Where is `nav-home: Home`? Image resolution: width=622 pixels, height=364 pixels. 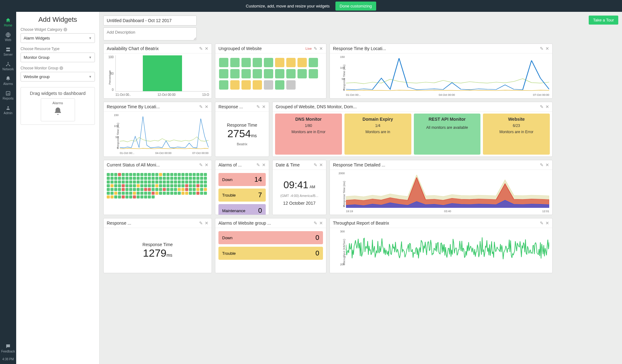 nav-home: Home is located at coordinates (8, 22).